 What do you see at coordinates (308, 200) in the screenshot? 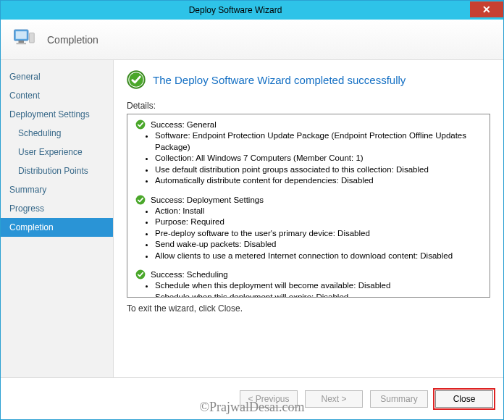
I see `section-heading: Success: Deployment Settings` at bounding box center [308, 200].